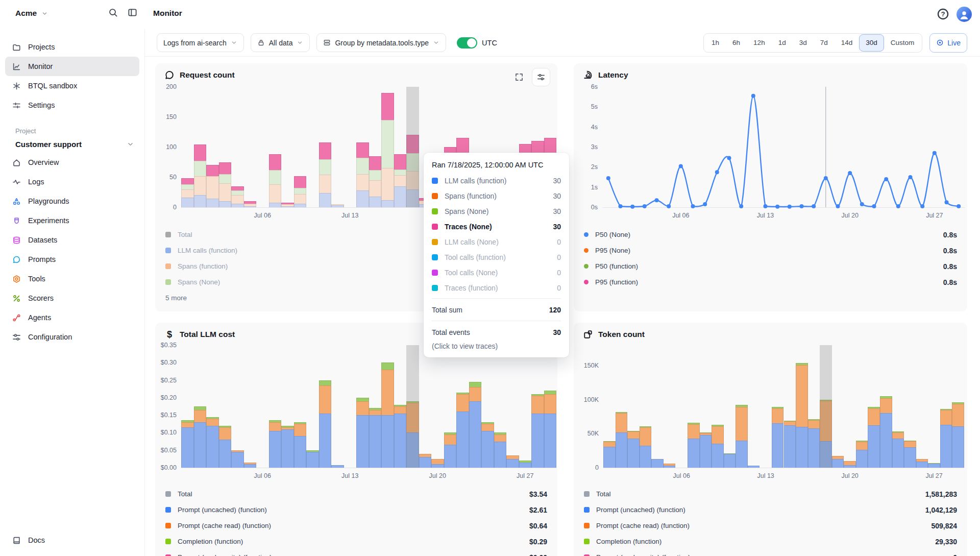 The height and width of the screenshot is (556, 980). What do you see at coordinates (75, 144) in the screenshot?
I see `project-switcher: Customer support` at bounding box center [75, 144].